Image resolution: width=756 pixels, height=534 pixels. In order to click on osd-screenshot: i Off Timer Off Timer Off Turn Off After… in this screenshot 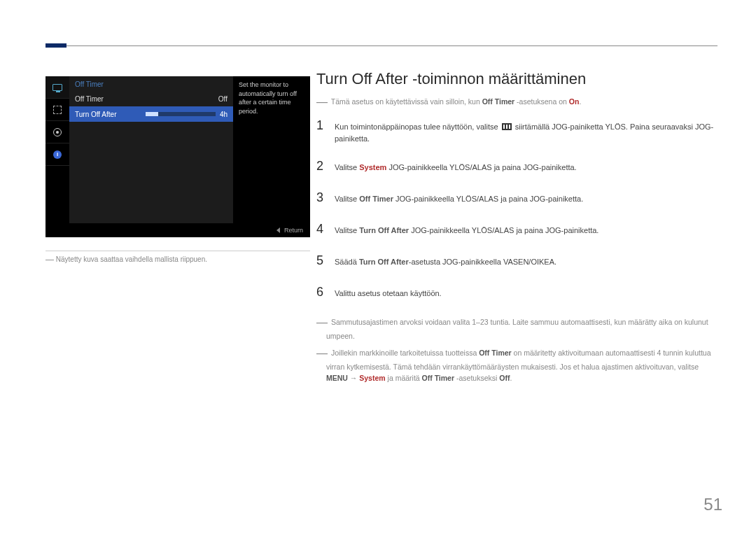, I will do `click(178, 157)`.